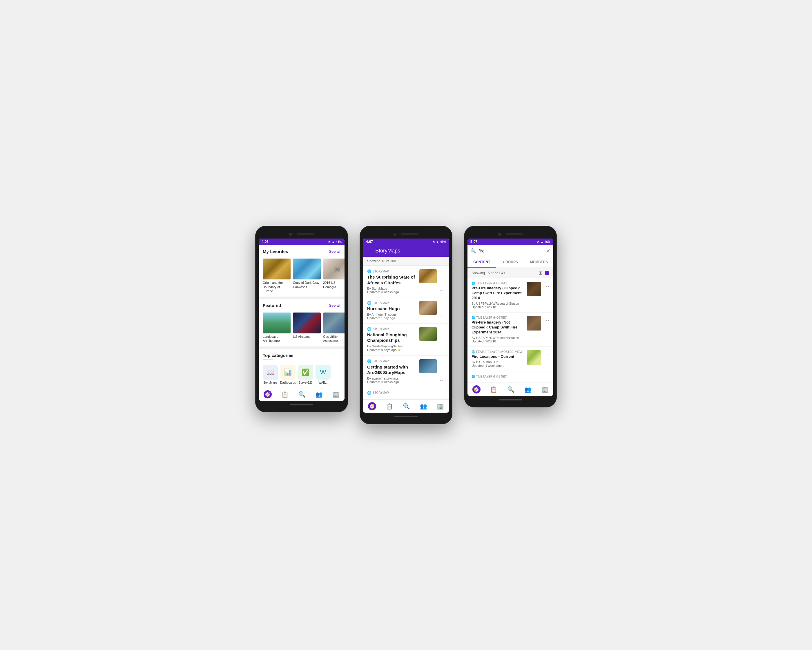  Describe the element at coordinates (442, 381) in the screenshot. I see `story-more-4: ⋯` at that location.